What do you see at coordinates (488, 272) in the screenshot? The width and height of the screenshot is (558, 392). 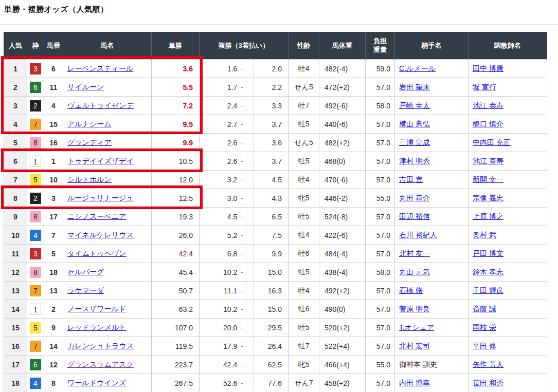 I see `trainer-name-link: 鈴木 孝志` at bounding box center [488, 272].